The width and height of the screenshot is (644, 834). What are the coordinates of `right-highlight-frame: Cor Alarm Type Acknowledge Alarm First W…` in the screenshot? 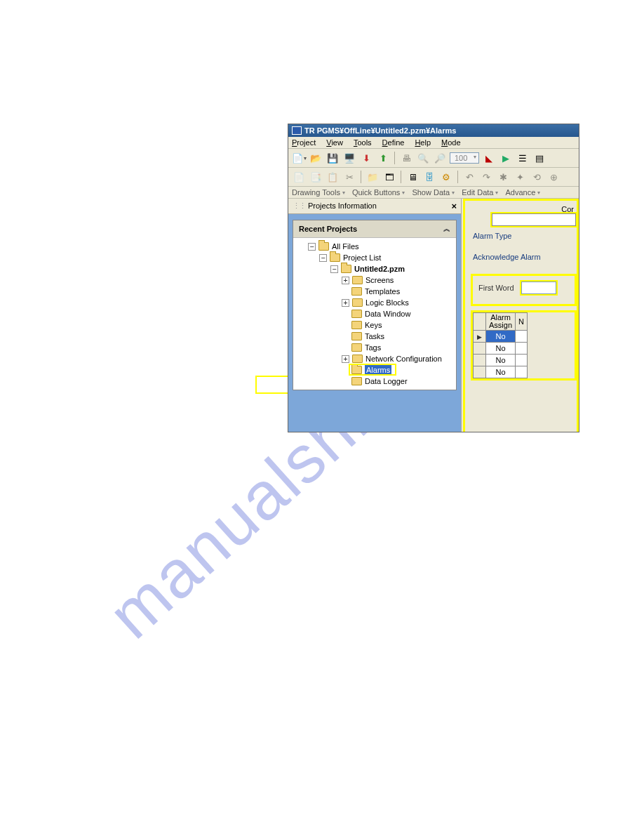 It's located at (521, 316).